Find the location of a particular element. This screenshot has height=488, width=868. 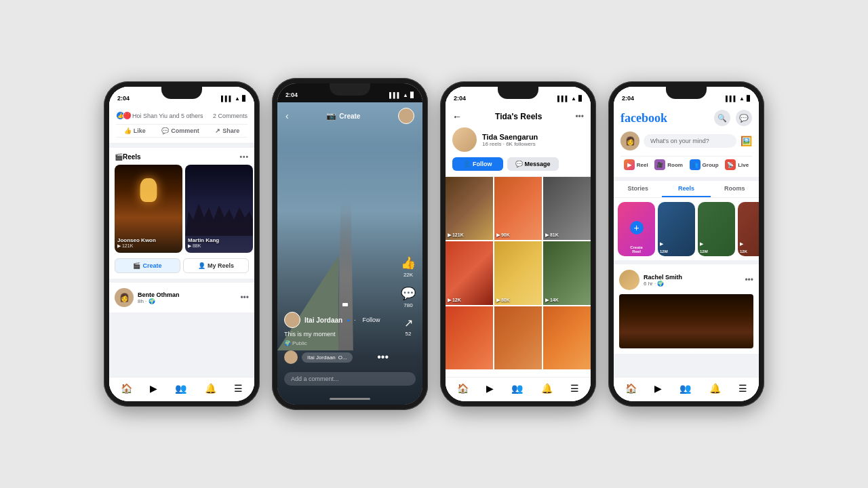

phone-4-status-bar: 2:04 ▌▌▌ ▲ ▊ is located at coordinates (686, 96).